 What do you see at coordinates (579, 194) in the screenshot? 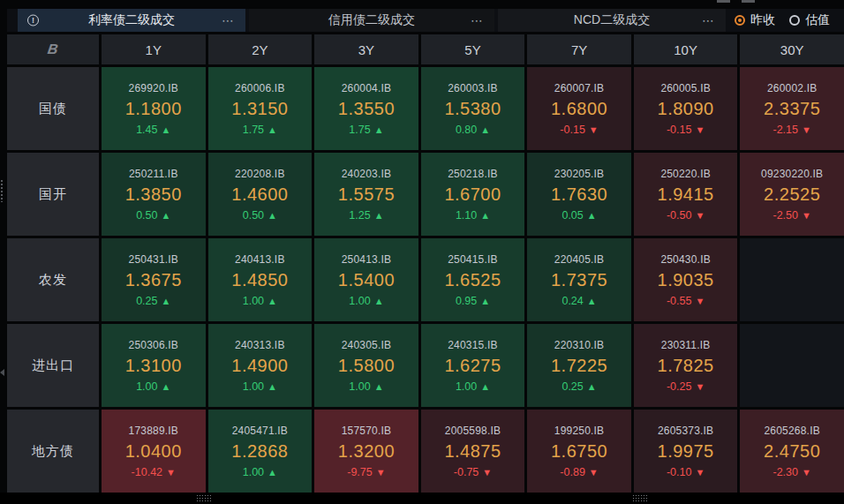
I see `yield-value: 1.7630` at bounding box center [579, 194].